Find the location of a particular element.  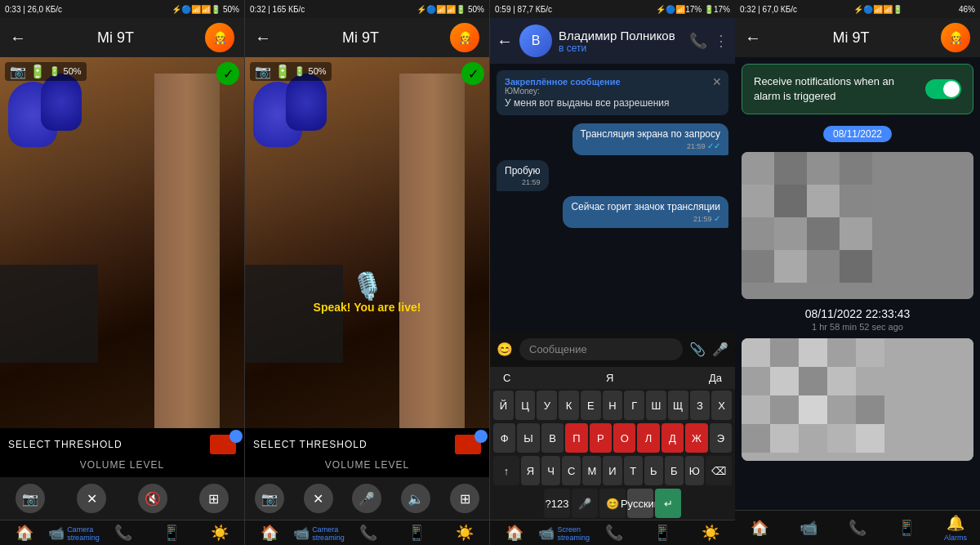

key-ь: Ь is located at coordinates (653, 471).